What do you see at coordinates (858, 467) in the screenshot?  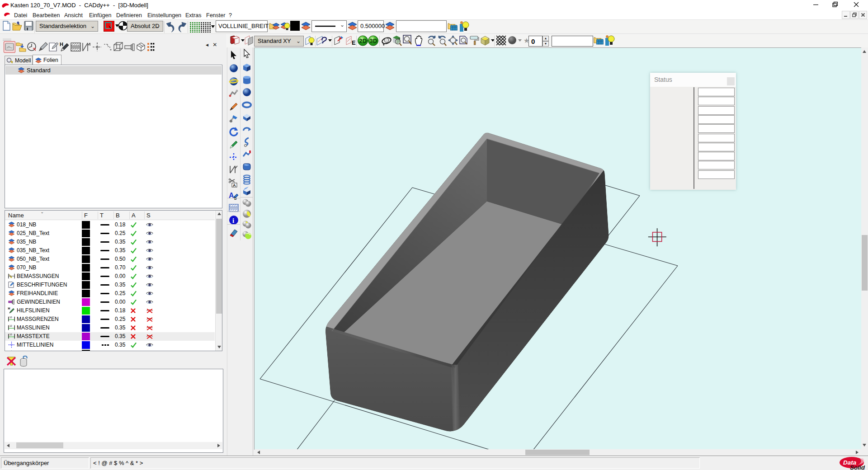 I see `svg-text: Solid` at bounding box center [858, 467].